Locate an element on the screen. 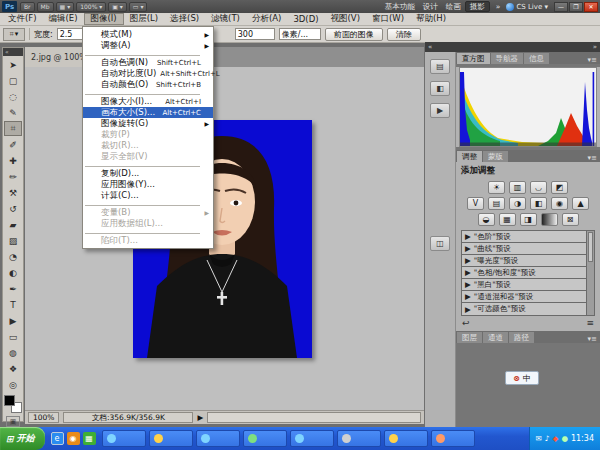 The image size is (600, 450). screen-mode-icon: ▭ ▾ is located at coordinates (138, 7).